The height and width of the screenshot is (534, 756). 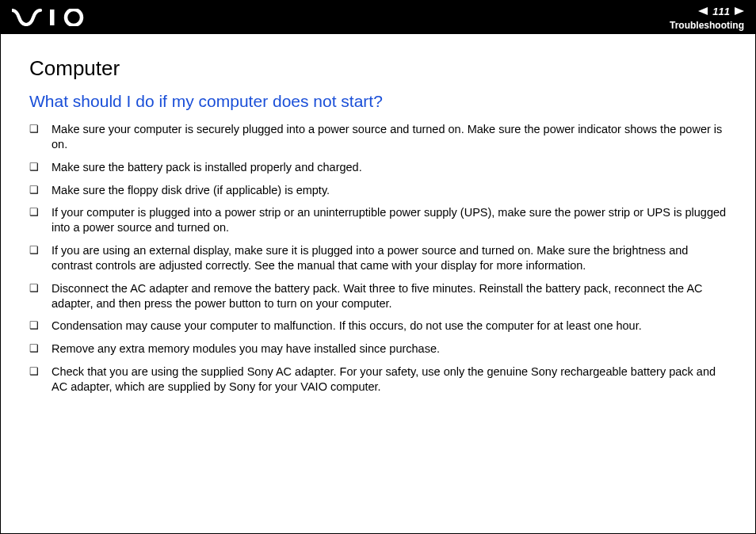 I want to click on list-item: ❑Make sure your computer is securely plu…, so click(x=378, y=137).